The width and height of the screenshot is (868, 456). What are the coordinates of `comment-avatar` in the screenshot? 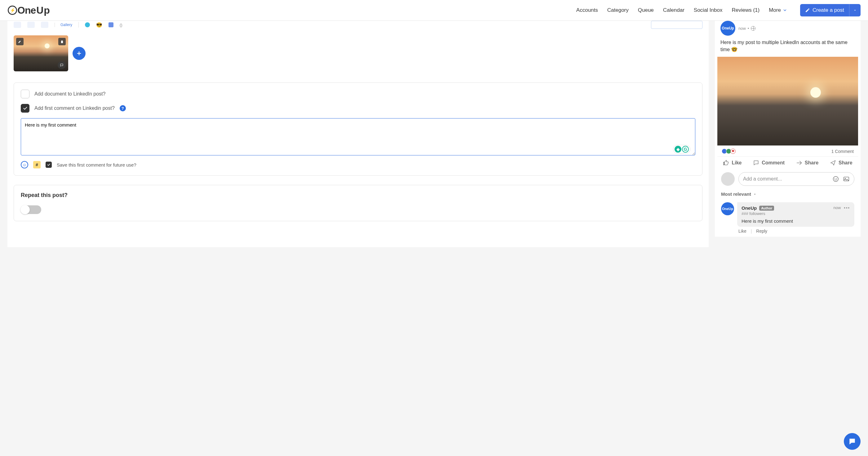 It's located at (728, 179).